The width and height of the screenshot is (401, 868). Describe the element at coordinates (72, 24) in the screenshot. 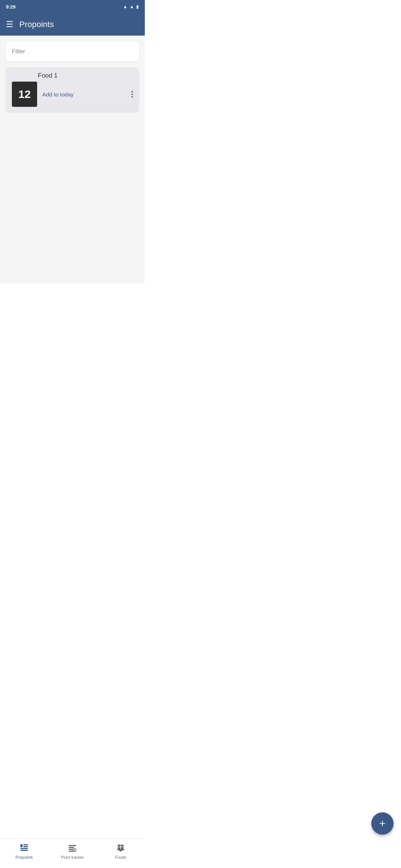

I see `app-bar: ☰ Propoints` at that location.